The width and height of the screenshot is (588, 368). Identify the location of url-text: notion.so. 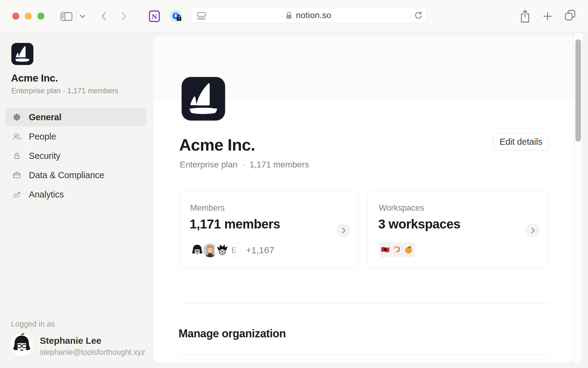
(314, 15).